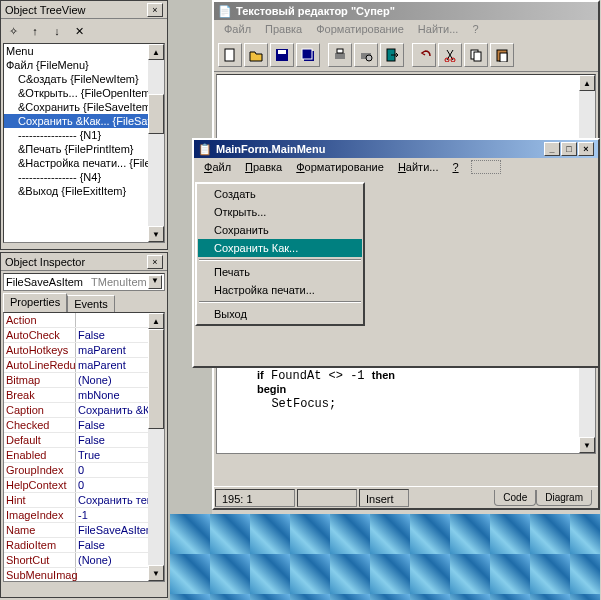 Image resolution: width=601 pixels, height=600 pixels. I want to click on editor-toolbar, so click(406, 55).